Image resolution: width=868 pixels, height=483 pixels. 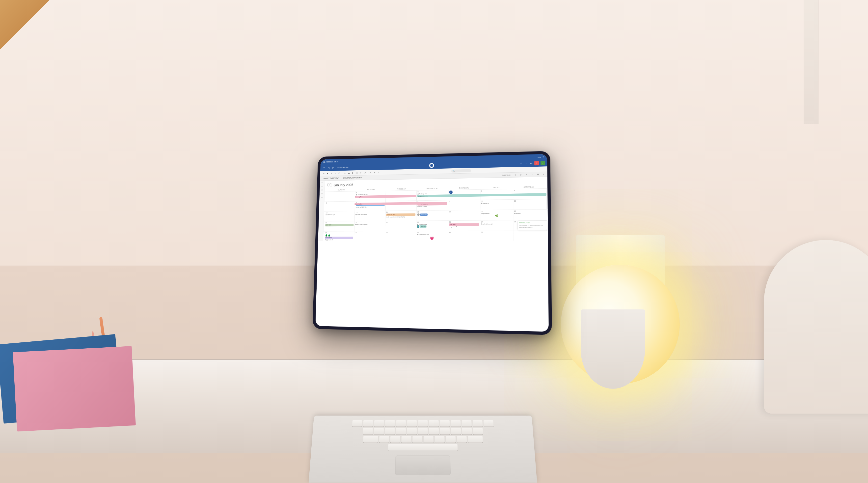 What do you see at coordinates (361, 173) in the screenshot?
I see `arrow-tool: ▷` at bounding box center [361, 173].